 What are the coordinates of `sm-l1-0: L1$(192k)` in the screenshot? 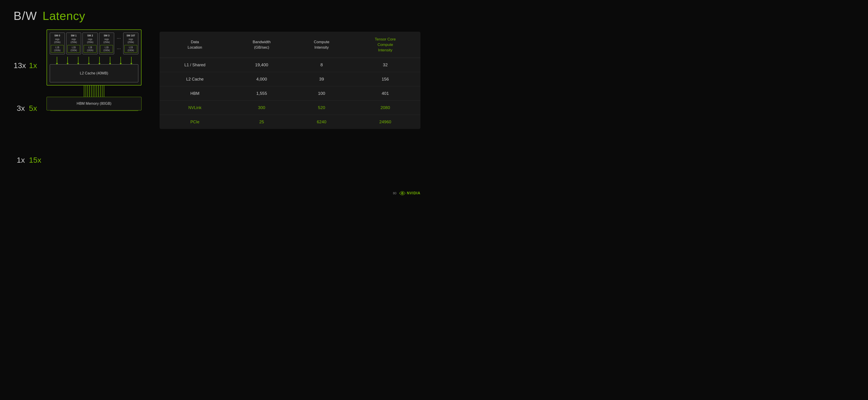 It's located at (57, 49).